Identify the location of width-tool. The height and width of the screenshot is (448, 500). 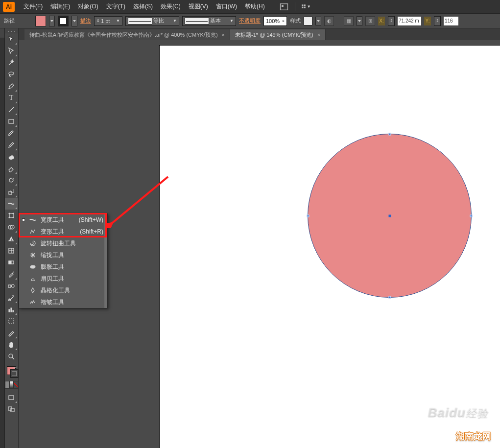
(11, 204).